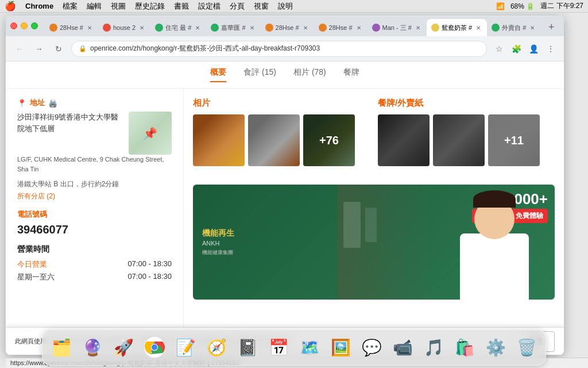 This screenshot has height=368, width=588. I want to click on tab-close-4: ✕, so click(252, 28).